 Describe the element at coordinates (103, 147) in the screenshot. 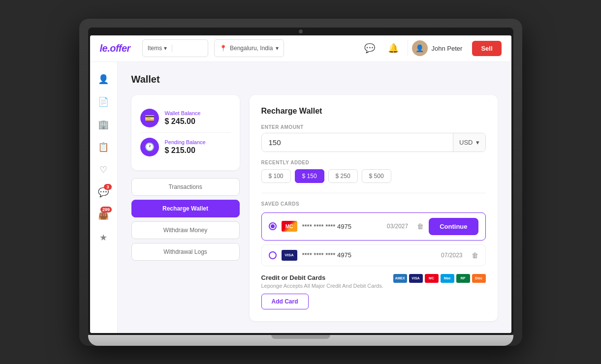

I see `clipboard-icon: 📋` at that location.